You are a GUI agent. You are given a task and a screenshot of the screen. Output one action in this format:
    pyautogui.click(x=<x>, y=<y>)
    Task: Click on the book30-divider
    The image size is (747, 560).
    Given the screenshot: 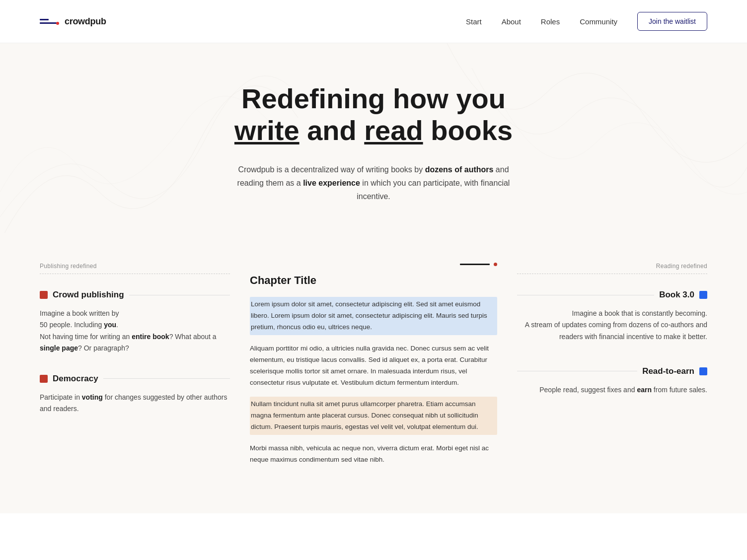 What is the action you would take?
    pyautogui.click(x=586, y=295)
    